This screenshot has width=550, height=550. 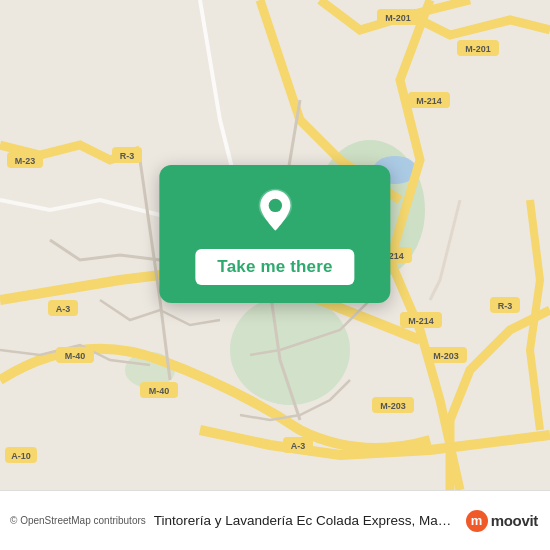 What do you see at coordinates (274, 234) in the screenshot?
I see `location-card: Take me there` at bounding box center [274, 234].